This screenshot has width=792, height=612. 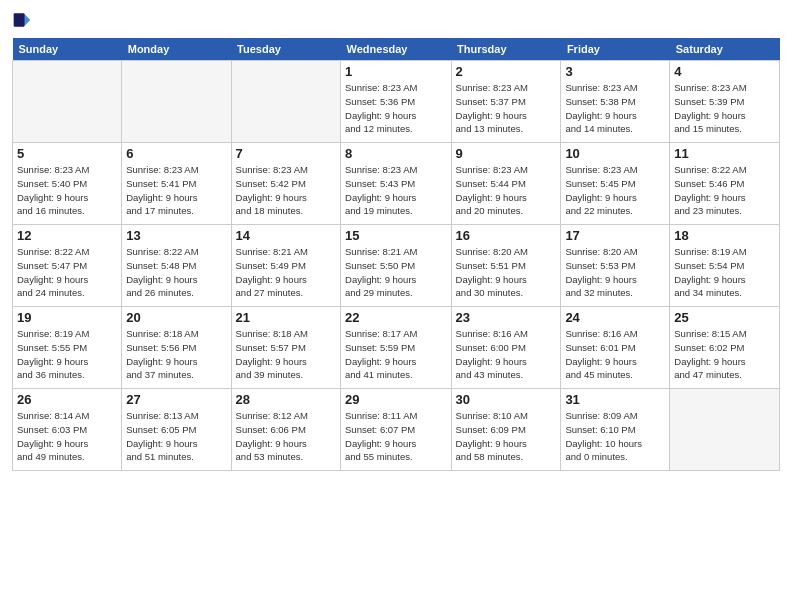 I want to click on day-info: Sunrise: 8:18 AM Sunset: 5:57 PM Dayligh…, so click(x=286, y=354).